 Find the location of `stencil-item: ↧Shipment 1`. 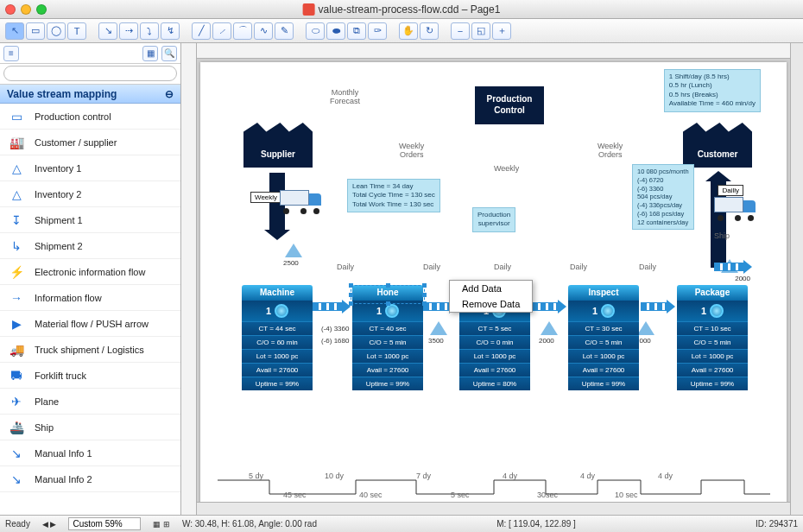

stencil-item: ↧Shipment 1 is located at coordinates (90, 220).